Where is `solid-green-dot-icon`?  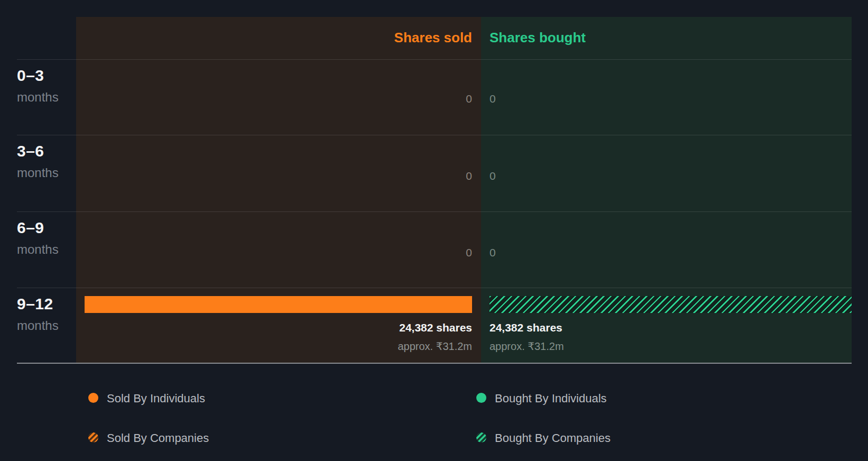 solid-green-dot-icon is located at coordinates (481, 398).